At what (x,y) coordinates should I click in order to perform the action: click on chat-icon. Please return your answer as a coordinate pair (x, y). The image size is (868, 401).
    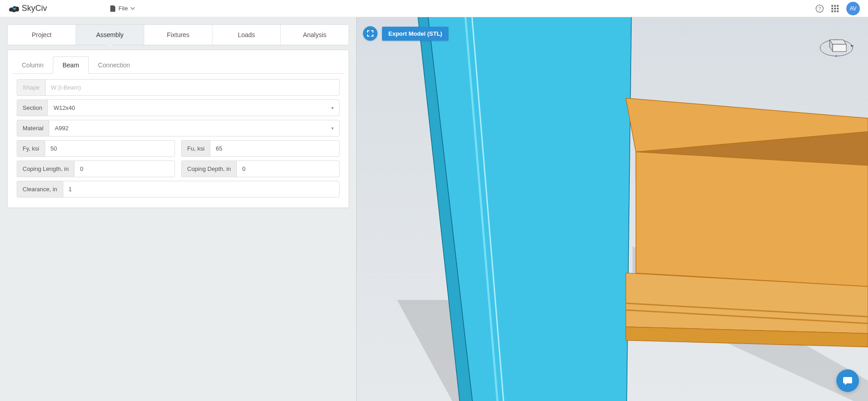
    Looking at the image, I should click on (848, 381).